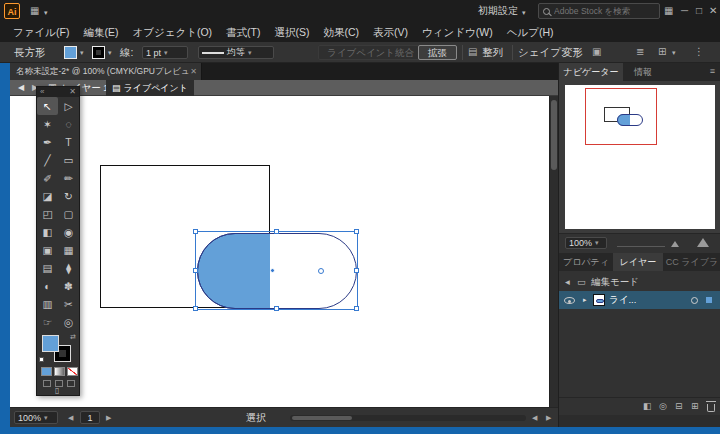 Image resolution: width=720 pixels, height=434 pixels. What do you see at coordinates (640, 282) in the screenshot?
I see `edit-mode-row: ◂ ▭ 編集モード` at bounding box center [640, 282].